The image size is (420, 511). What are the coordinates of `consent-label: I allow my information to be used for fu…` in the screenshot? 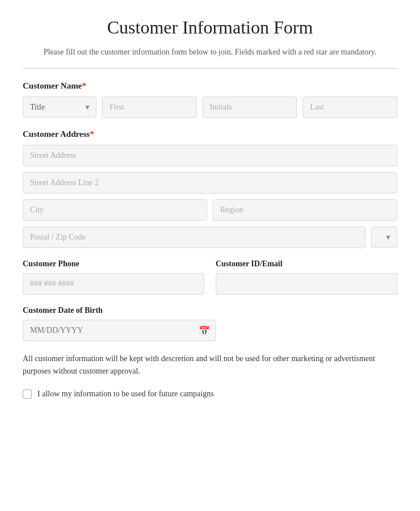 It's located at (126, 394).